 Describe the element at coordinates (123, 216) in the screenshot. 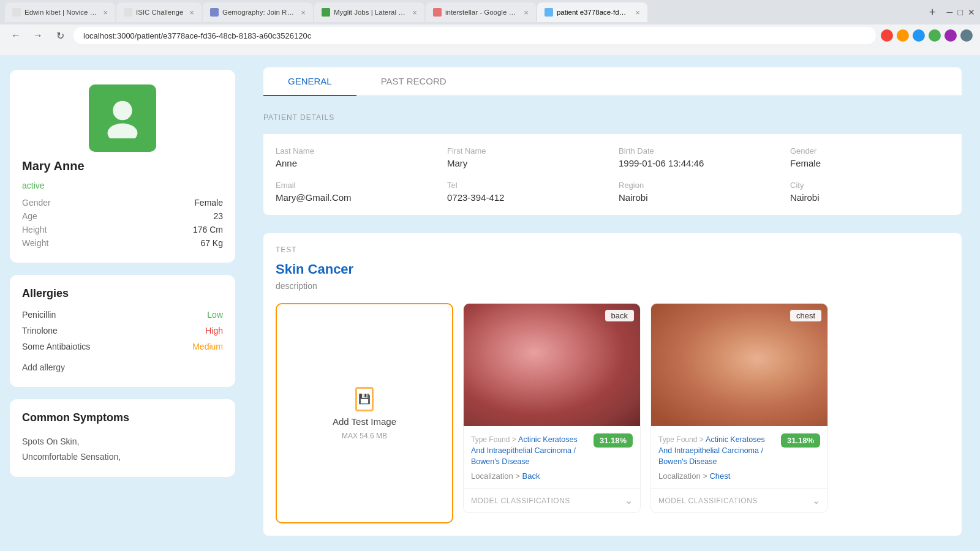

I see `age-row: Age 23` at that location.